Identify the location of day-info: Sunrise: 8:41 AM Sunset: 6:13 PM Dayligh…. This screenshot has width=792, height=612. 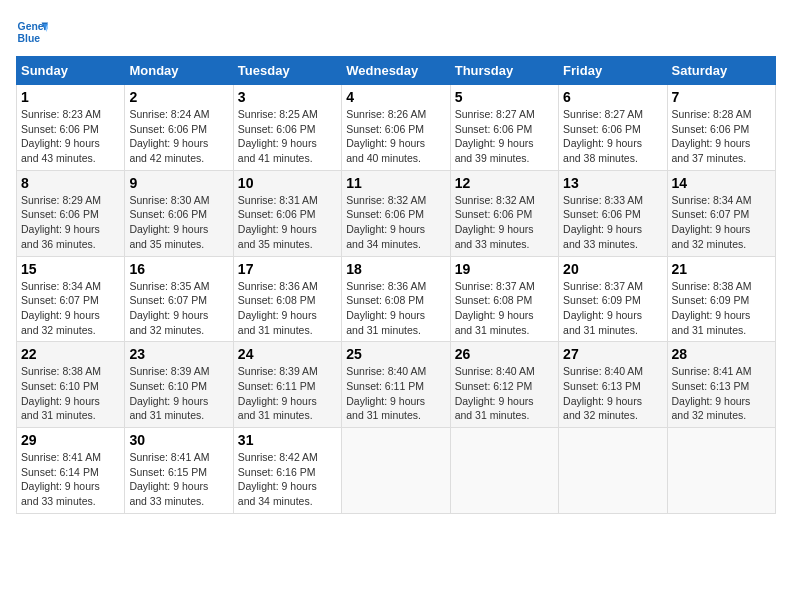
(722, 394).